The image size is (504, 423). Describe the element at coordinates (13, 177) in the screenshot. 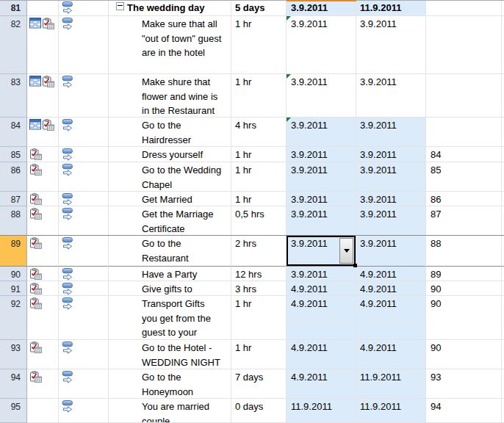

I see `row-id-cell: 86` at that location.